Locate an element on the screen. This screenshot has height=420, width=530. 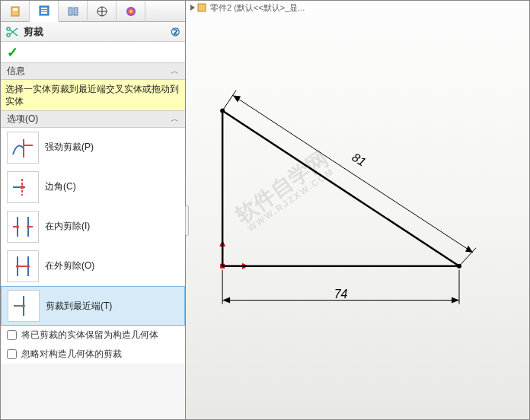
tab-configurations is located at coordinates (73, 11).